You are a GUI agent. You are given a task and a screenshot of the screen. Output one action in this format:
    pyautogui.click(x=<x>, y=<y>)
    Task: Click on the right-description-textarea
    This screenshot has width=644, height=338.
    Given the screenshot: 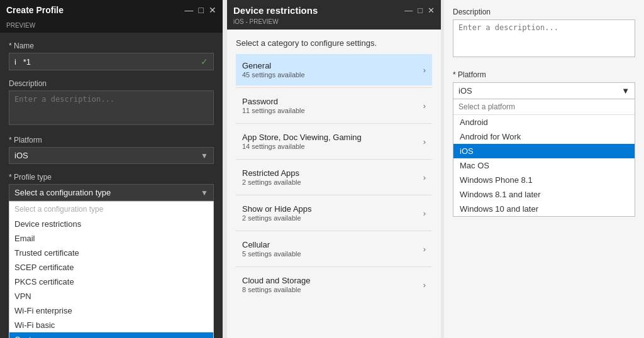 What is the action you would take?
    pyautogui.click(x=544, y=38)
    